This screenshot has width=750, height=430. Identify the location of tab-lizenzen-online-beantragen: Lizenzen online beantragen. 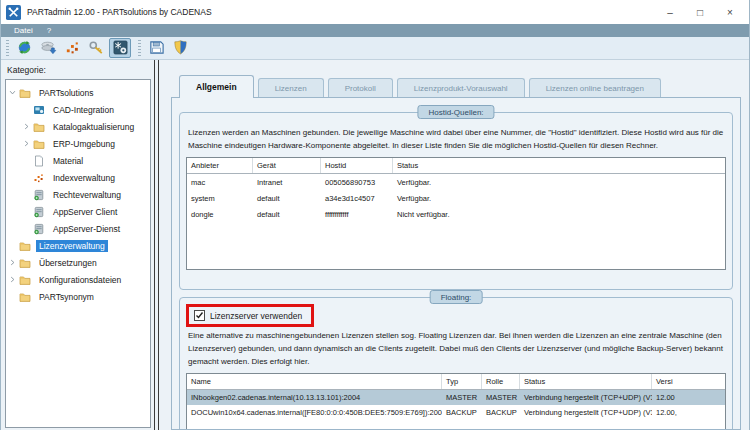
(595, 88).